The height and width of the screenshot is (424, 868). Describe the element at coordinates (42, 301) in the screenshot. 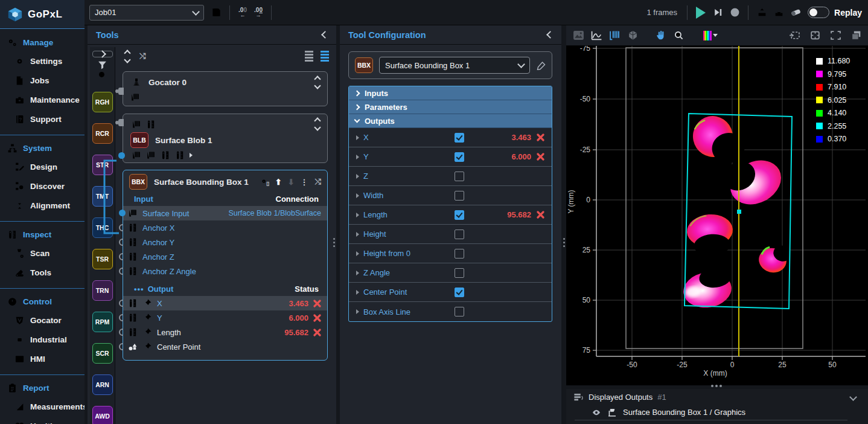

I see `sidebar-group-control: Control` at that location.